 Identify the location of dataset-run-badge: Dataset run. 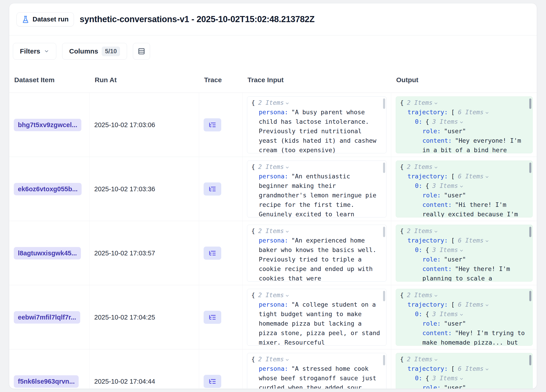
(45, 19).